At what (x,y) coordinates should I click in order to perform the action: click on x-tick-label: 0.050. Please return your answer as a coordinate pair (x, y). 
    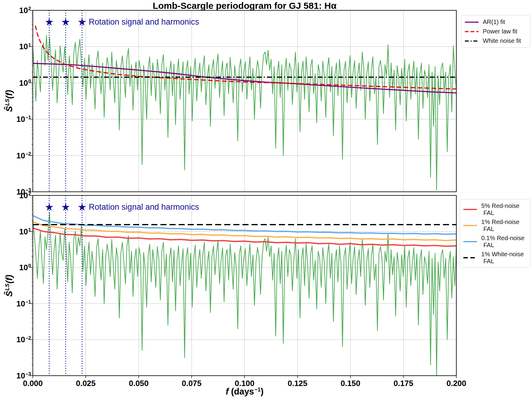
    Looking at the image, I should click on (139, 384).